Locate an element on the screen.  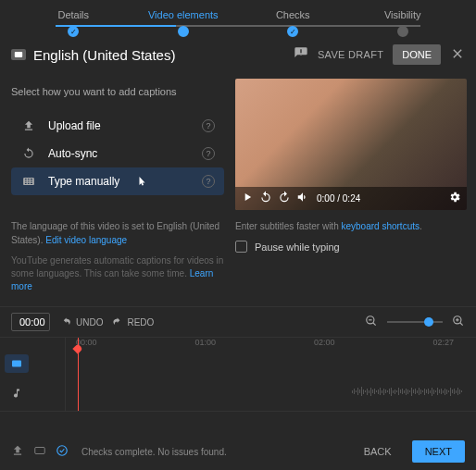
keyboard-shortcuts-note: Enter subtitles faster with keyboard sho… is located at coordinates (351, 226).